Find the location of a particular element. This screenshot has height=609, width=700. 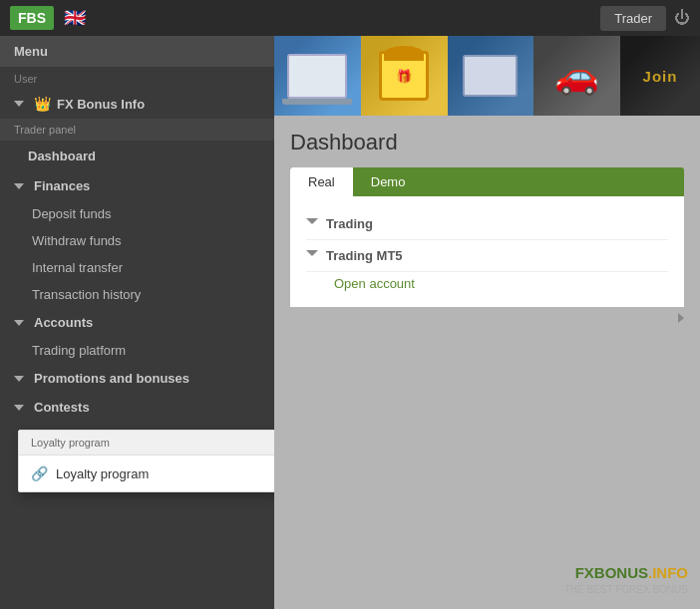

promotions-header: Promotions and bonuses is located at coordinates (138, 379).